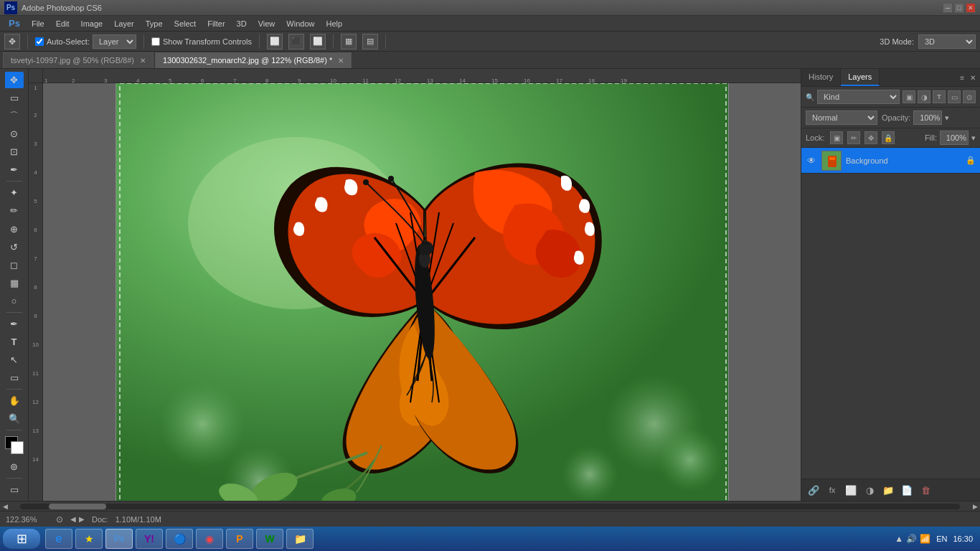  Describe the element at coordinates (216, 24) in the screenshot. I see `menu-filter: Filter` at that location.